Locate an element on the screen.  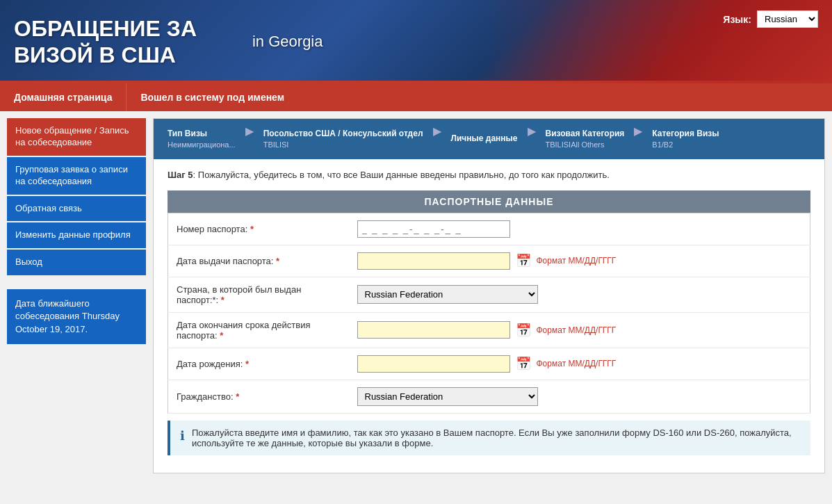
sidebar-item-edit-profile: Изменить данные профиля is located at coordinates (76, 235).